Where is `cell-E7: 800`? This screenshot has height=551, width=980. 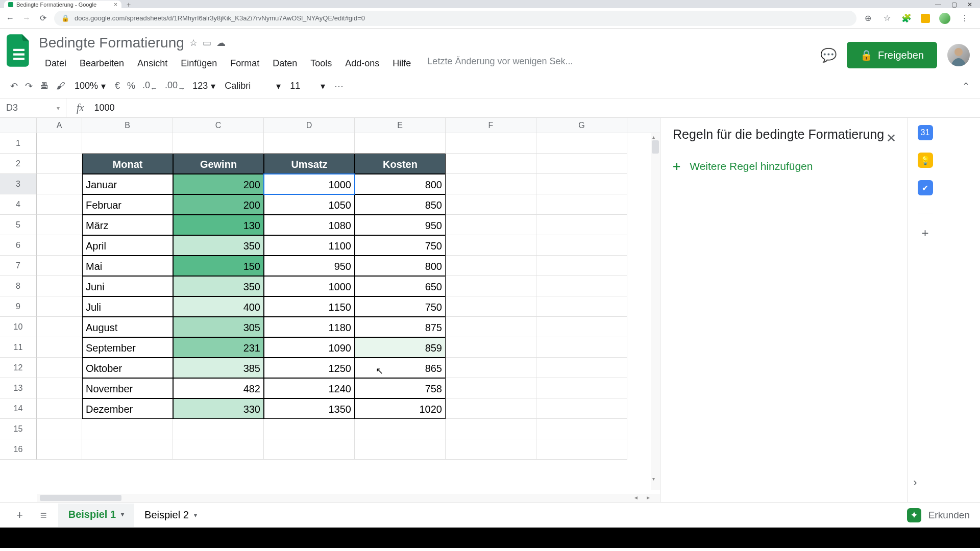
cell-E7: 800 is located at coordinates (400, 266).